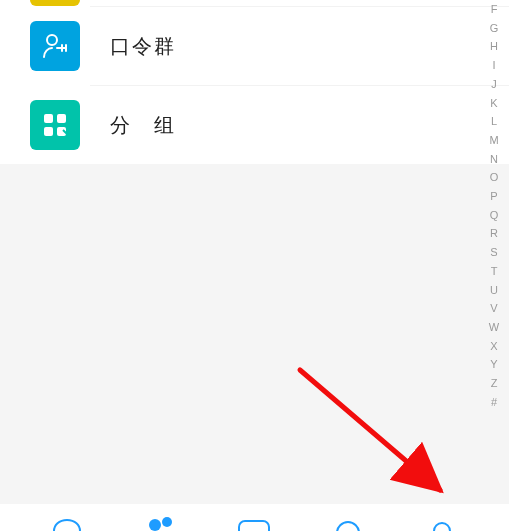 The image size is (509, 531). Describe the element at coordinates (494, 28) in the screenshot. I see `index-letter-G: G` at that location.